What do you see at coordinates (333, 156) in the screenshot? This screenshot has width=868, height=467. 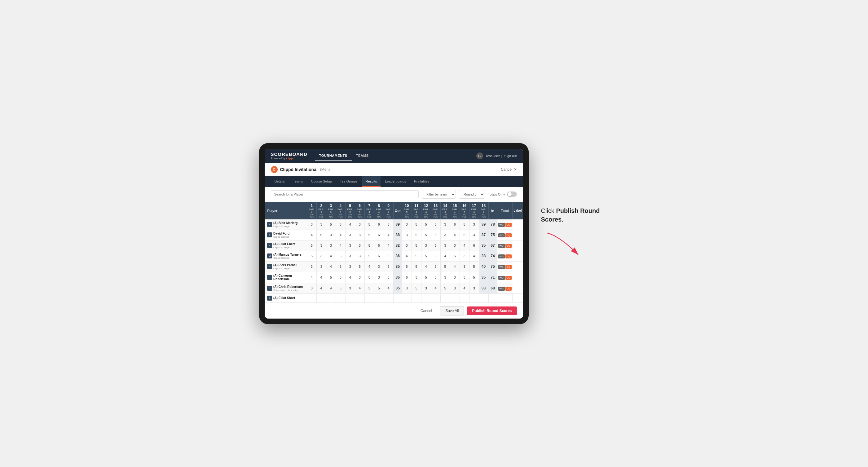 I see `nav-link-tournaments: TOURNAMENTS` at bounding box center [333, 156].